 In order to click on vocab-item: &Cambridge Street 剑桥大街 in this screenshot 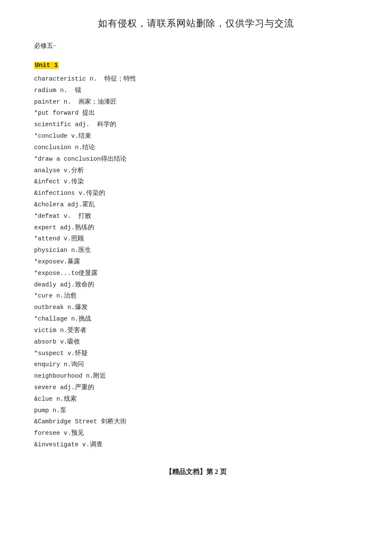, I will do `click(196, 422)`.